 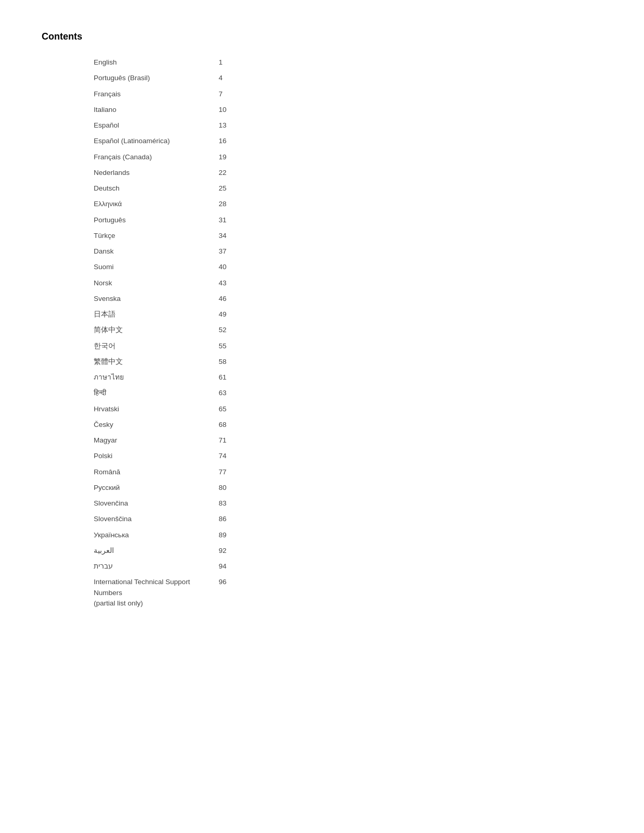 I want to click on toc-page-number: 43, so click(x=224, y=283).